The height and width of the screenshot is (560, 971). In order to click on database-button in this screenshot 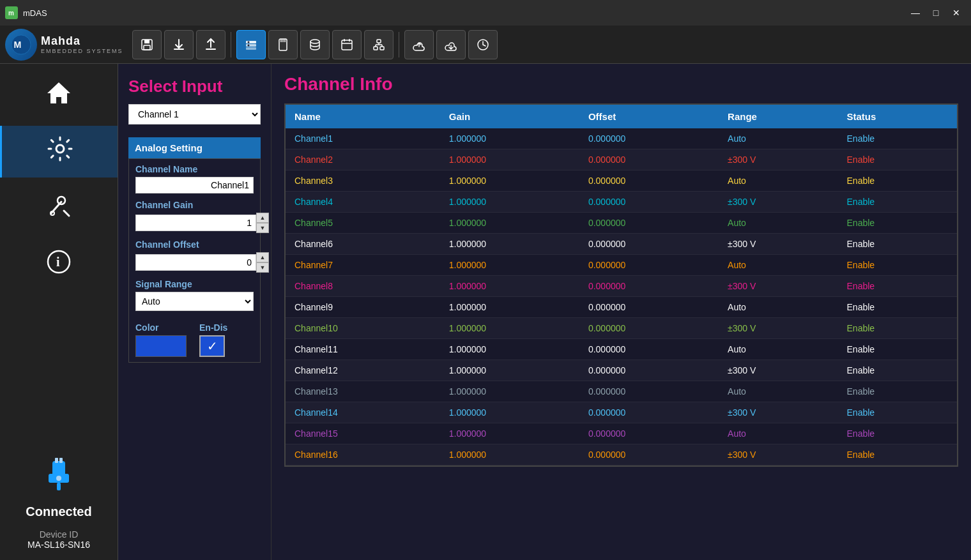, I will do `click(315, 45)`.